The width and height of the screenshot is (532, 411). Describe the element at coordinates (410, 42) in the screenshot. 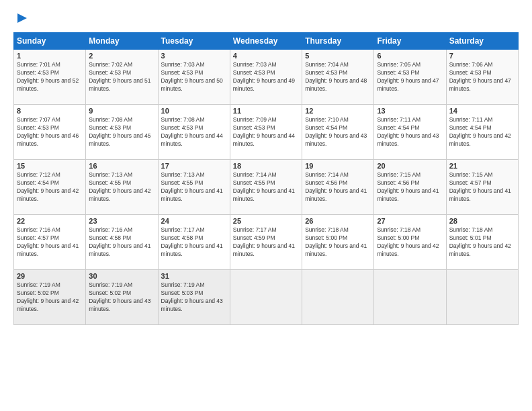

I see `weekday-header-friday: Friday` at that location.